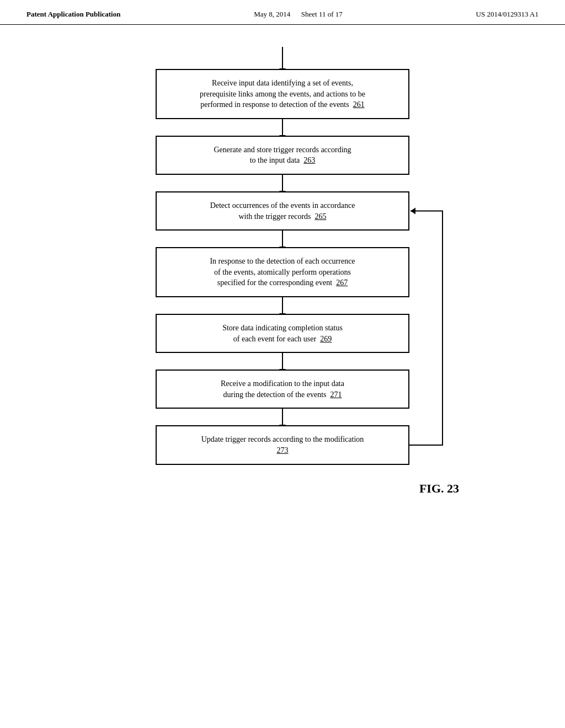  I want to click on box-261: Receive input data identifying a set of …, so click(282, 94).